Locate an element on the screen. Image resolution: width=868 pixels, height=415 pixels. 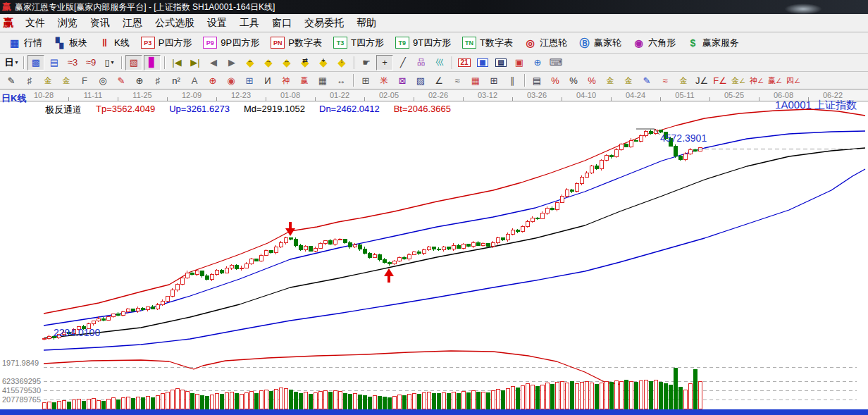
ray-fan-button: 米 is located at coordinates (384, 80).